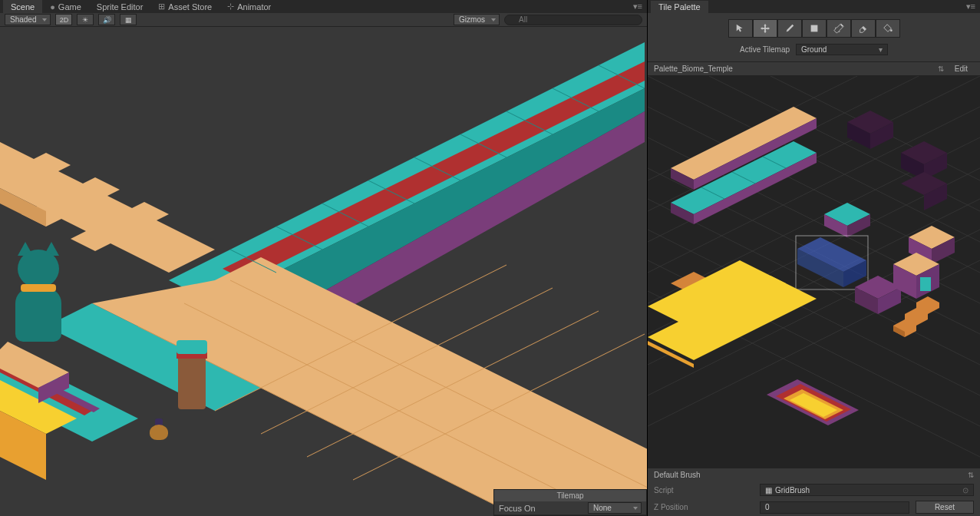 The height and width of the screenshot is (516, 980). I want to click on palette-name-dropdown: Palette_Biome_Temple, so click(794, 69).